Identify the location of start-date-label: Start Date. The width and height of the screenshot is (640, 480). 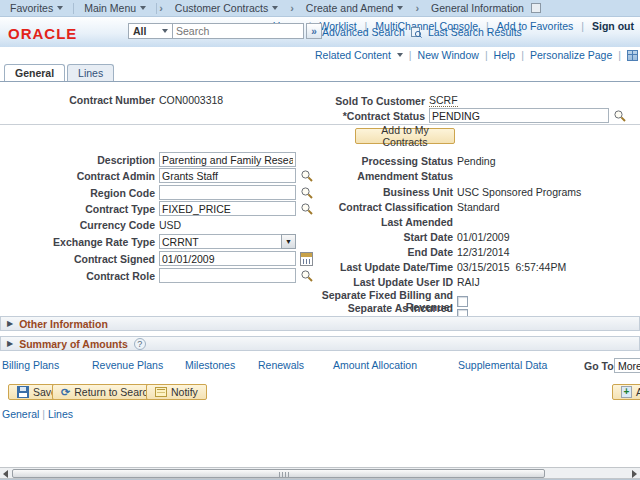
(386, 237).